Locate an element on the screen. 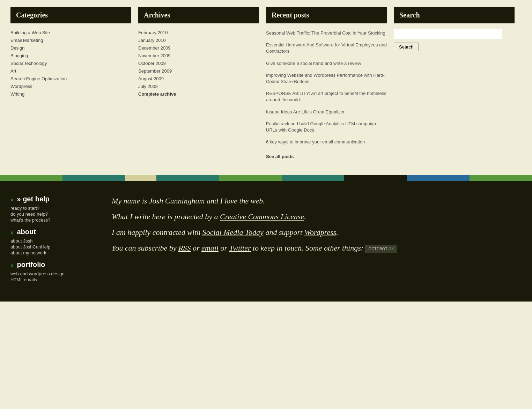 The height and width of the screenshot is (409, 532). about-title: » about is located at coordinates (56, 232).